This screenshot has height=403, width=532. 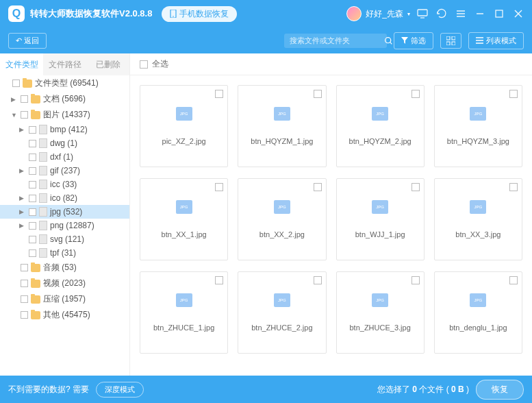 I want to click on menu-icon, so click(x=461, y=14).